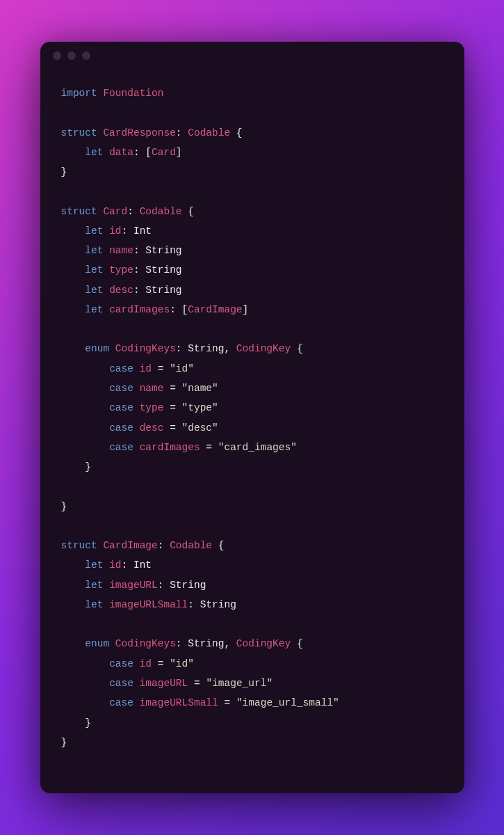 This screenshot has height=835, width=504. Describe the element at coordinates (252, 388) in the screenshot. I see `code-line: case name = "name"` at that location.